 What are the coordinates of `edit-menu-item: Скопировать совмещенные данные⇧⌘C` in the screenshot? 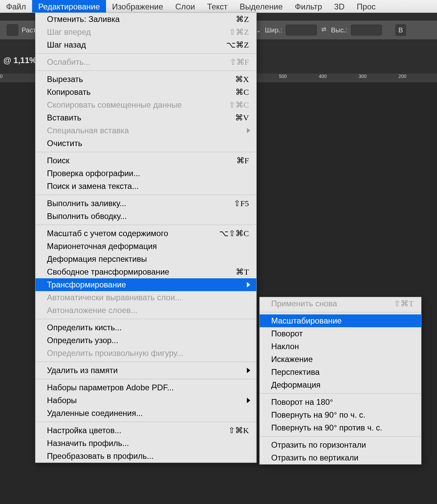 It's located at (146, 105).